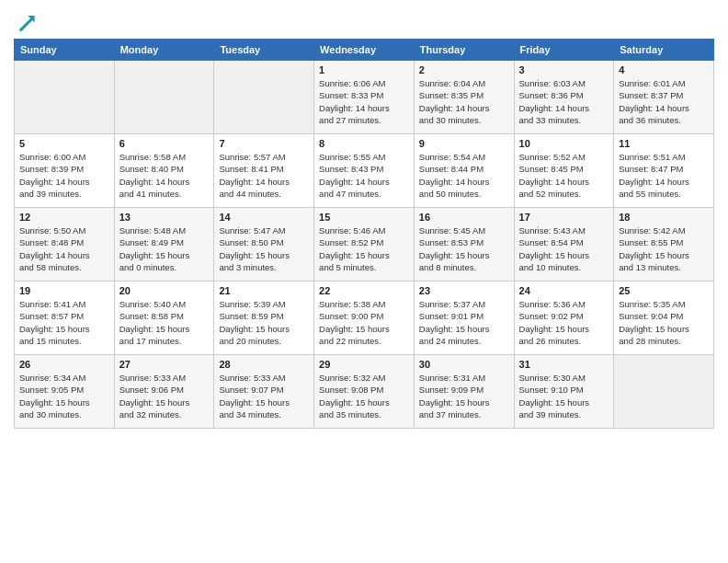 The width and height of the screenshot is (728, 563). Describe the element at coordinates (364, 318) in the screenshot. I see `calendar-cell: 22Sunrise: 5:38 AMSunset: 9:00 PMDayligh…` at that location.